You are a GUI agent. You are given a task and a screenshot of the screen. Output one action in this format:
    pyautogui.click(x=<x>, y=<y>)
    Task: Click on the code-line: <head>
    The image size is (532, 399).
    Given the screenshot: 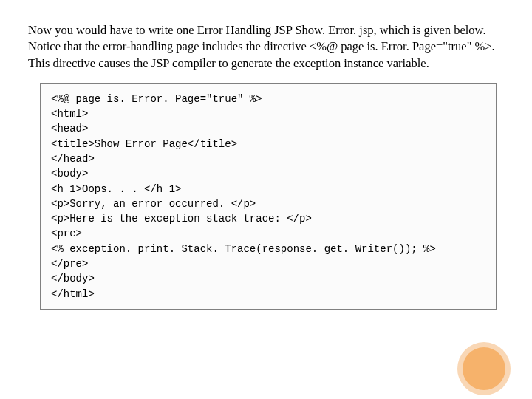 What is the action you would take?
    pyautogui.click(x=69, y=129)
    